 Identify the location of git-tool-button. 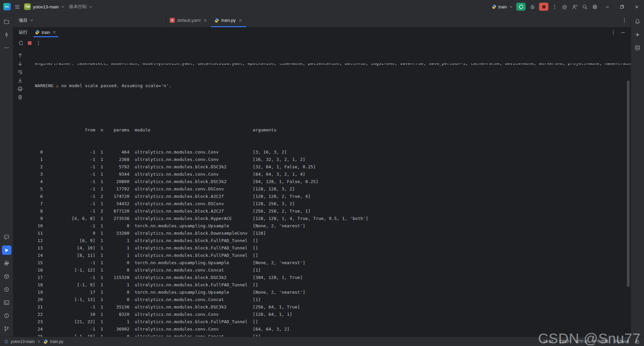
(7, 329).